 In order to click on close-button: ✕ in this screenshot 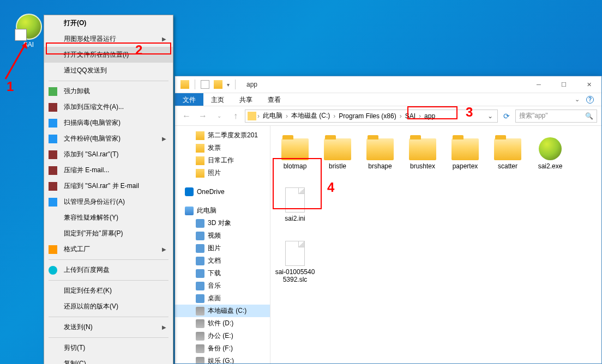, I will do `click(589, 84)`.